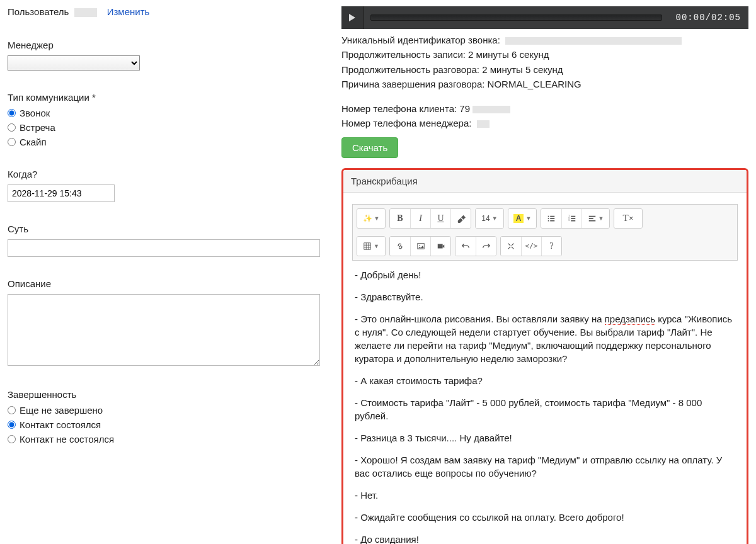 The width and height of the screenshot is (756, 544). I want to click on align-icon, so click(592, 218).